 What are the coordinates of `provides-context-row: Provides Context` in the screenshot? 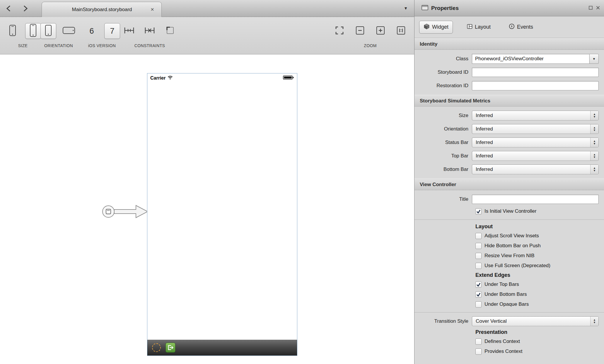 It's located at (509, 351).